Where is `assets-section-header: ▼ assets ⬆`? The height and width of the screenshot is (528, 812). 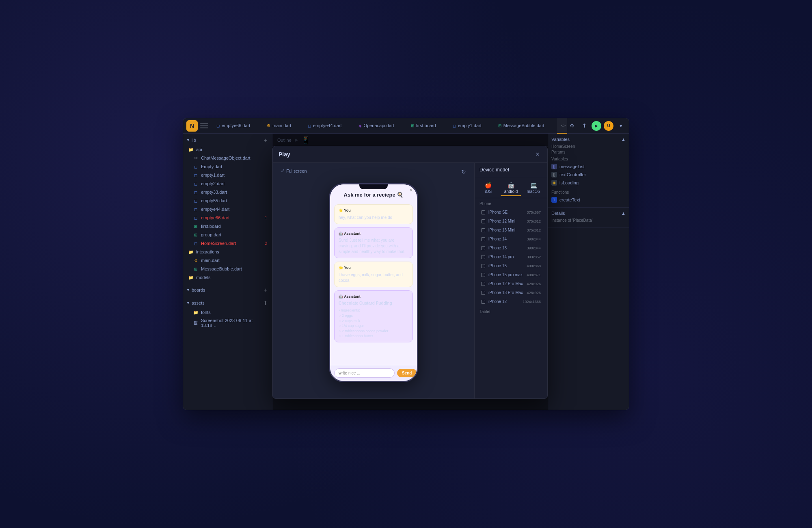
assets-section-header: ▼ assets ⬆ is located at coordinates (227, 303).